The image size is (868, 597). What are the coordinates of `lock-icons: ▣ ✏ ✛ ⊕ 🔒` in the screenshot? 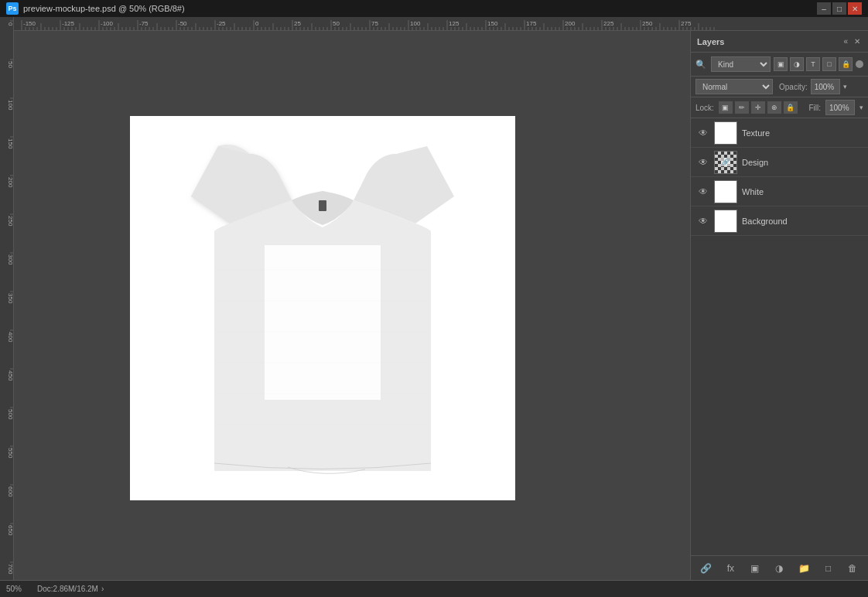 It's located at (758, 107).